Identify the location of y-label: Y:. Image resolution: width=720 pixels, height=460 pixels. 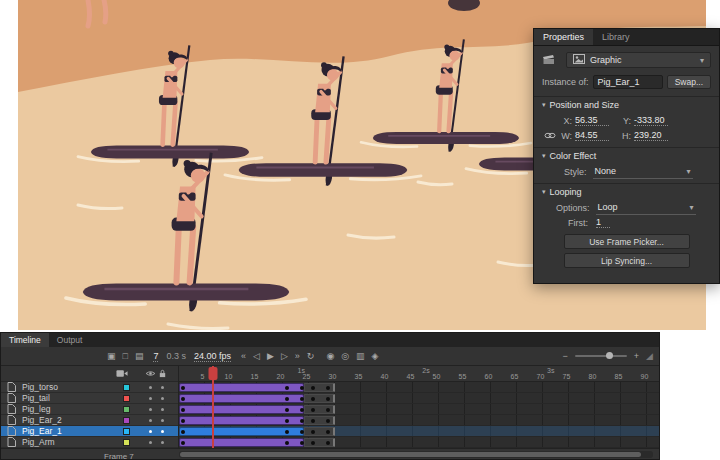
(624, 121).